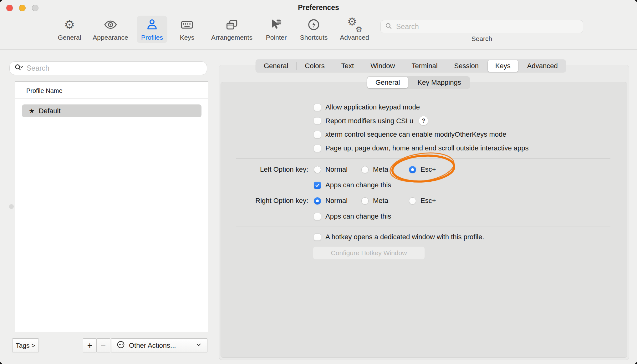 Image resolution: width=637 pixels, height=364 pixels. Describe the element at coordinates (199, 346) in the screenshot. I see `chevron-down-icon` at that location.